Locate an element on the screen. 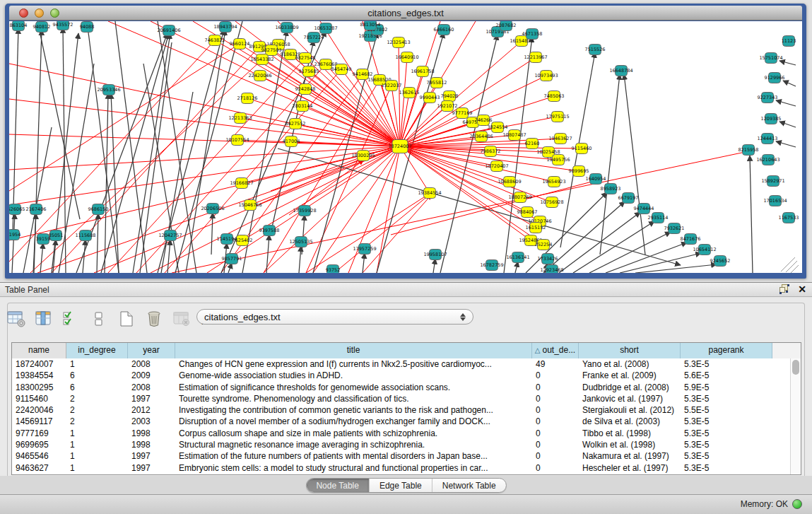 Image resolution: width=812 pixels, height=514 pixels. table-options-icon is located at coordinates (16, 319).